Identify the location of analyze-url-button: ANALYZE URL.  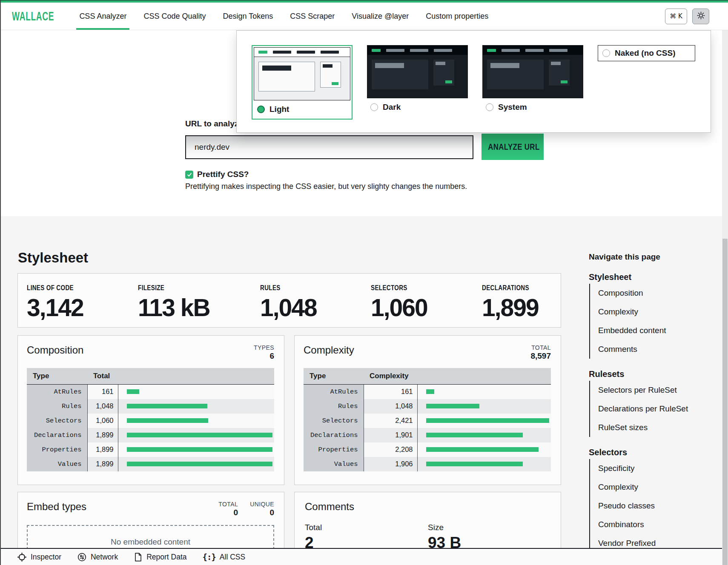
(513, 147).